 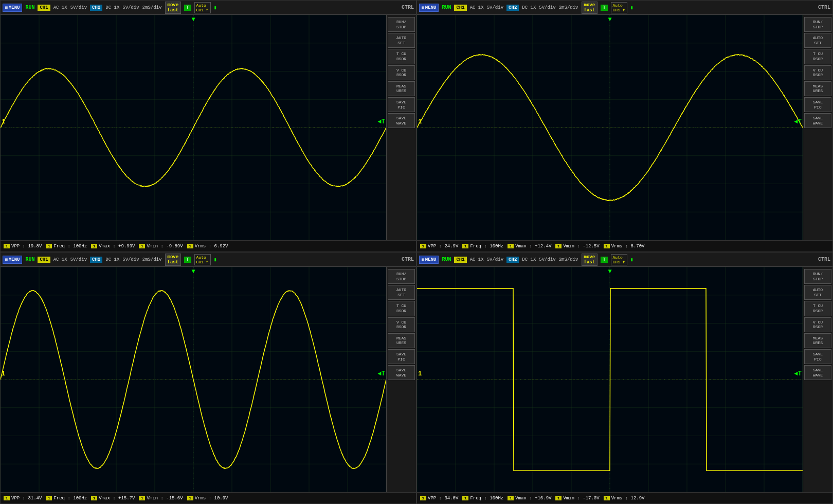 What do you see at coordinates (624, 498) in the screenshot?
I see `footer-item-4: 1Vrms : 12.9V` at bounding box center [624, 498].